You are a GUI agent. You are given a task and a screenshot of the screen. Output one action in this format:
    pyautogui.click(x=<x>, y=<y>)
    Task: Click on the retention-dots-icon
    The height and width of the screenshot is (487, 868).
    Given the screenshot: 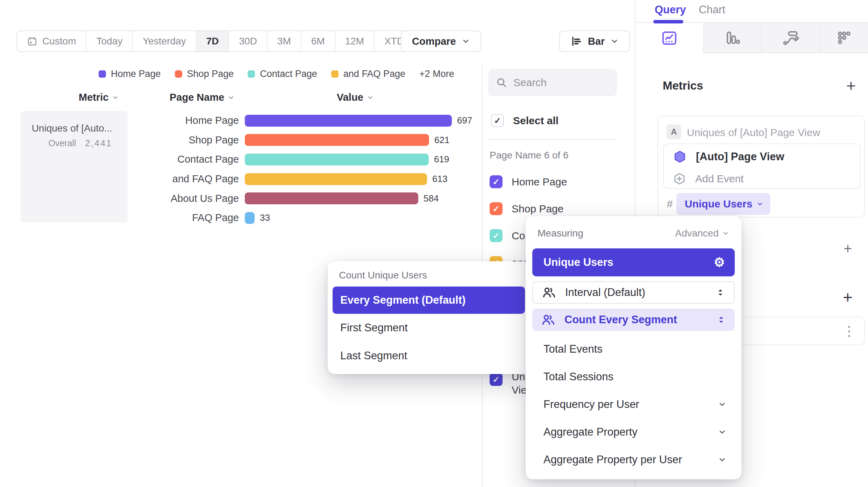 What is the action you would take?
    pyautogui.click(x=844, y=38)
    